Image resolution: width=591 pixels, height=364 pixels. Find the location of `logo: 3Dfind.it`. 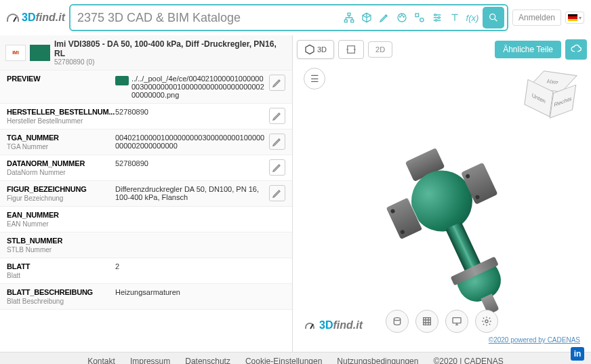

logo: 3Dfind.it is located at coordinates (36, 18).